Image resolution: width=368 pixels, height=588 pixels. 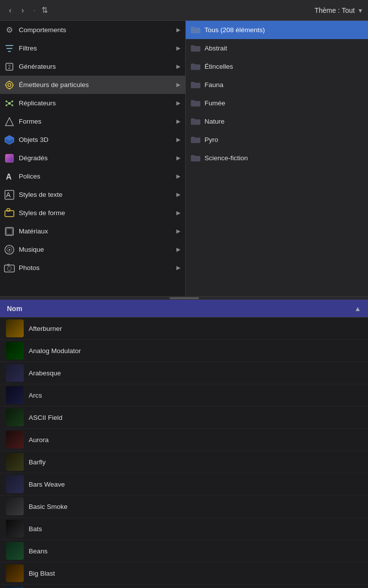 What do you see at coordinates (235, 30) in the screenshot?
I see `sub-label-tous: Tous (208 éléments)` at bounding box center [235, 30].